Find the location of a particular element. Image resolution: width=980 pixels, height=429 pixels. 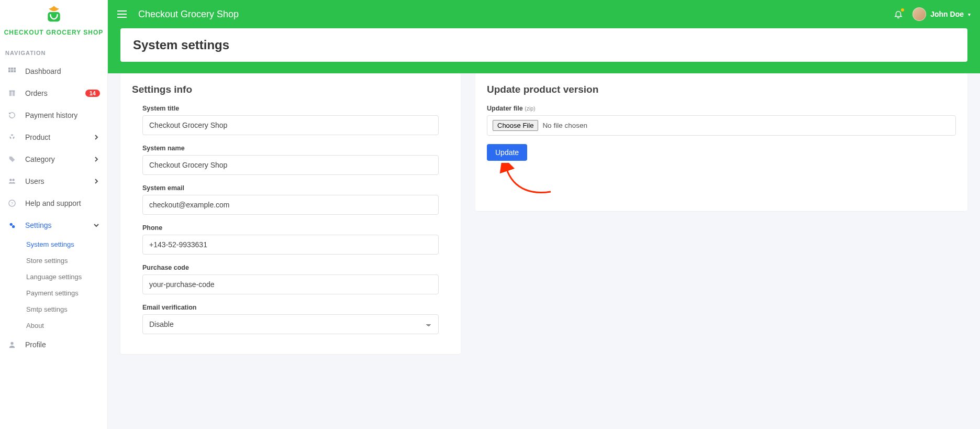

input-phone is located at coordinates (291, 245).